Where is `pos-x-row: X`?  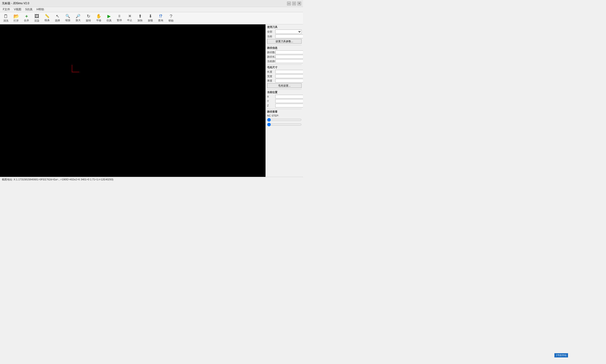 pos-x-row: X is located at coordinates (284, 97).